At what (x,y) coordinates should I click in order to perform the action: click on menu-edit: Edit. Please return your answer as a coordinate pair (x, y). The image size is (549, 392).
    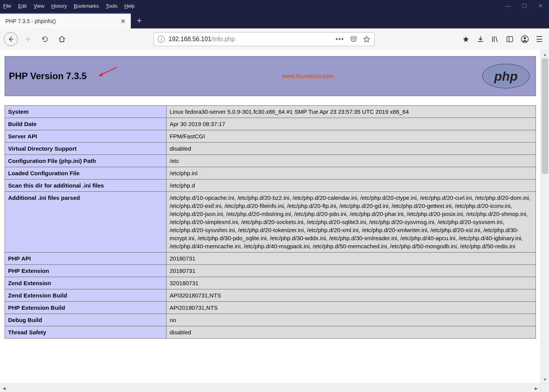
    Looking at the image, I should click on (22, 6).